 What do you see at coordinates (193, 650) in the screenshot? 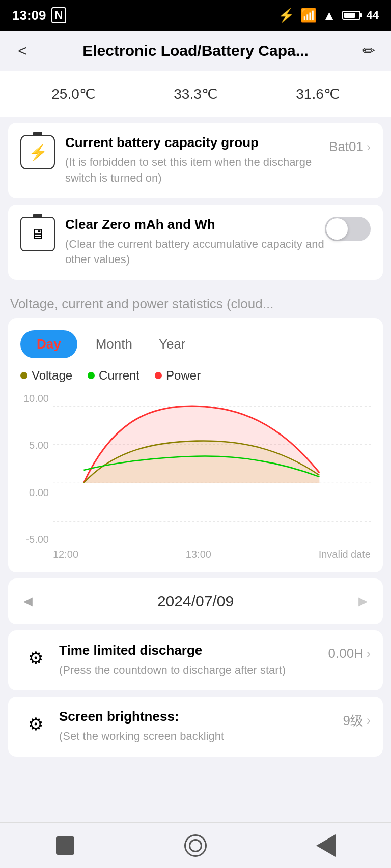
I see `time-discharge-title: Time limited discharge` at bounding box center [193, 650].